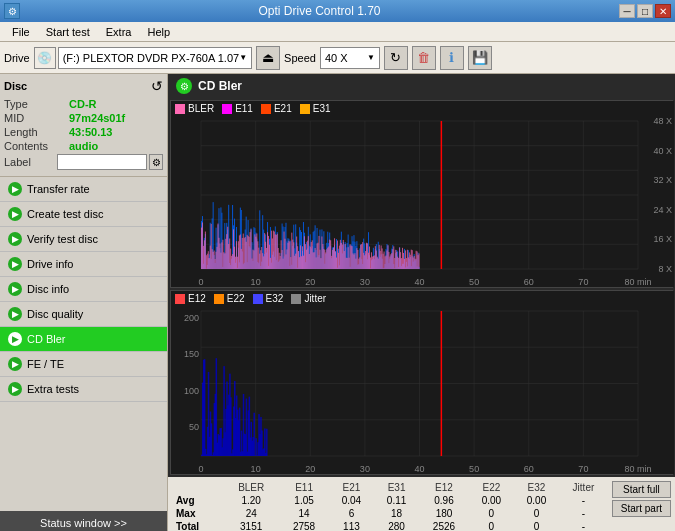  What do you see at coordinates (84, 314) in the screenshot?
I see `nav-item-disc-quality: ▶ Disc quality` at bounding box center [84, 314].